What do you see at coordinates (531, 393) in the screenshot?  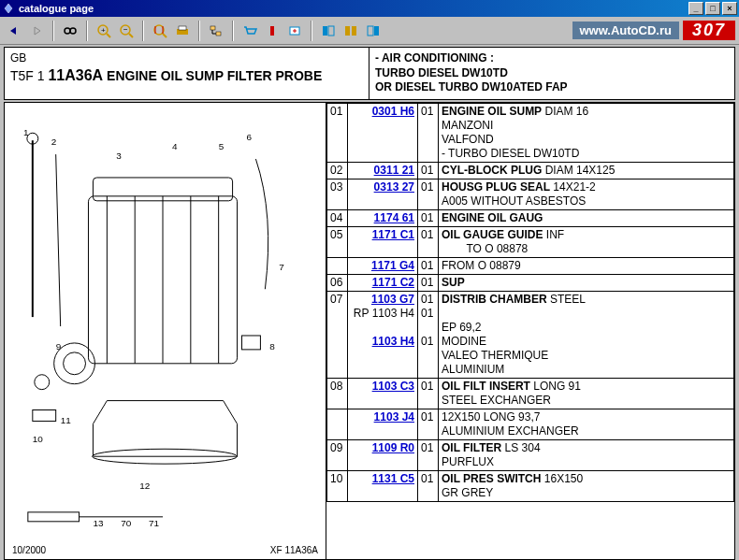 I see `table-row: 081103 C301OIL FILT INSERT LONG 91STEEL …` at bounding box center [531, 393].